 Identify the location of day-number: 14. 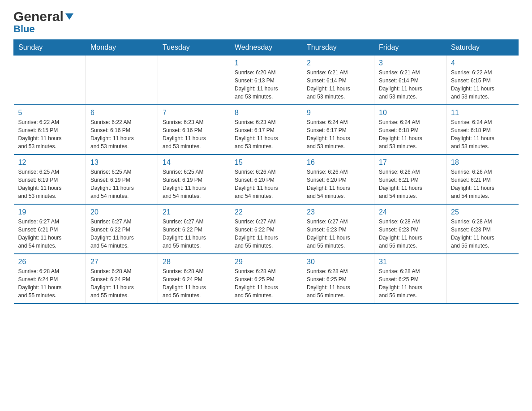
(194, 163).